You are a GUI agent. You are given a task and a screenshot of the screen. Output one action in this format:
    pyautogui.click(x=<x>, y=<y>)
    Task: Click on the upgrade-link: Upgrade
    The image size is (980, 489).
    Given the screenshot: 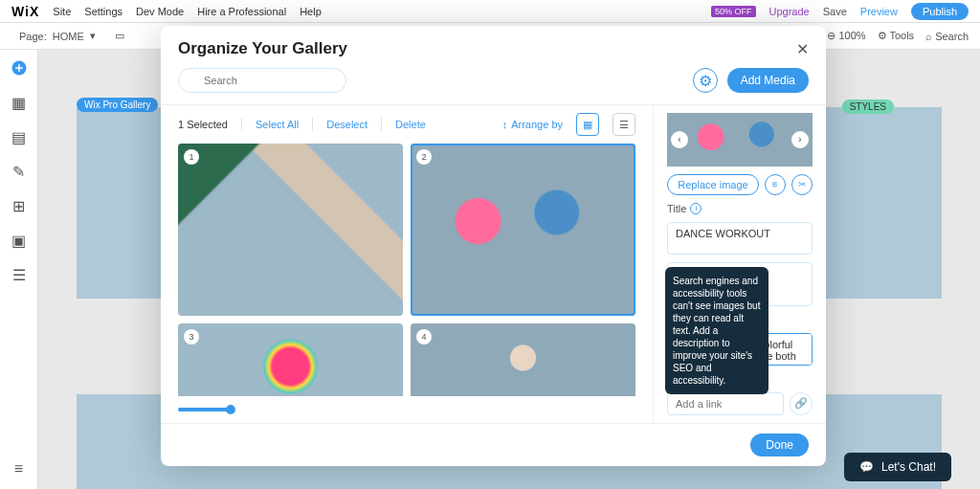 What is the action you would take?
    pyautogui.click(x=790, y=11)
    